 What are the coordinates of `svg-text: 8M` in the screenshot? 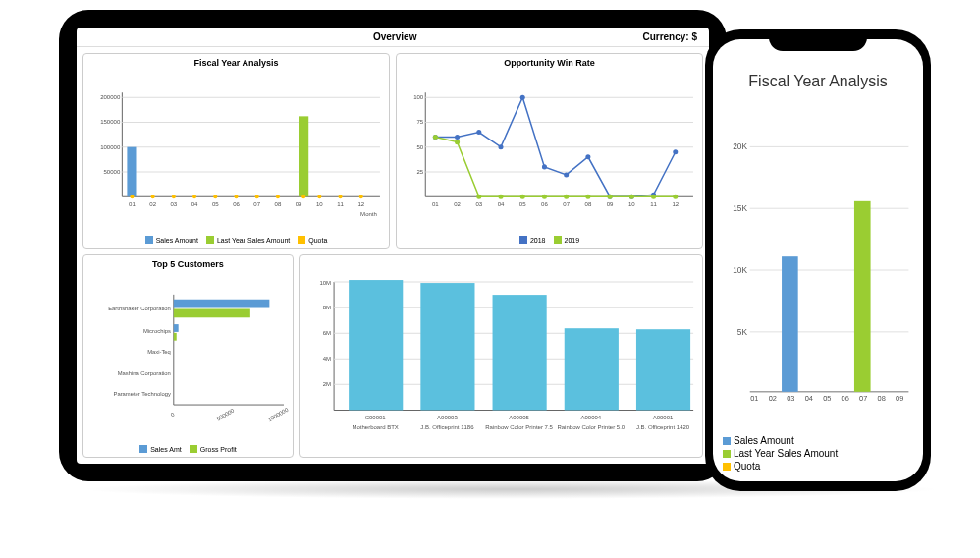 It's located at (327, 308).